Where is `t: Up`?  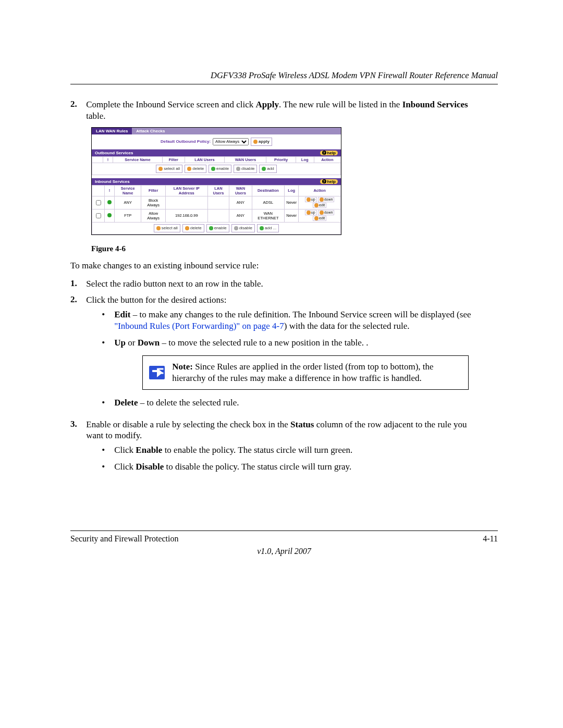
t: Up is located at coordinates (120, 343).